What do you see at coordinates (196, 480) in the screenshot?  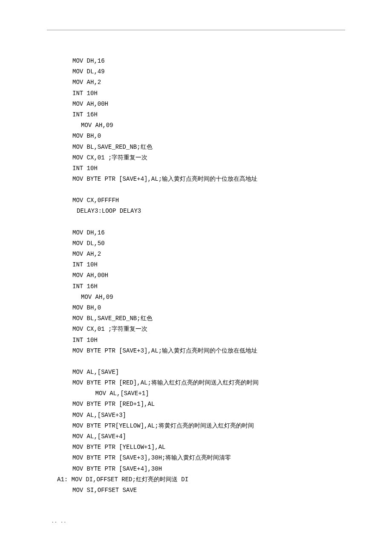 I see `code-line: A1: MOV DI,OFFSET RED;红灯亮的时间送 DI` at bounding box center [196, 480].